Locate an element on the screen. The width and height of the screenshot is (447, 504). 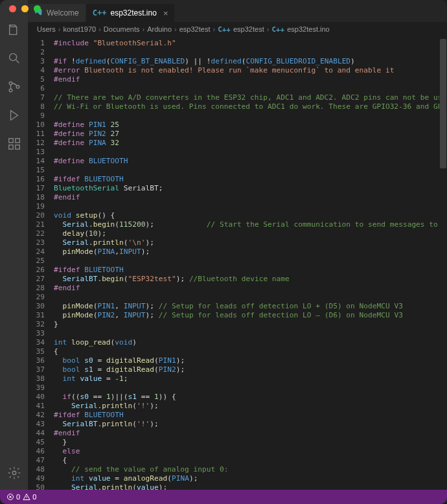
crumb-segment: Users is located at coordinates (47, 29).